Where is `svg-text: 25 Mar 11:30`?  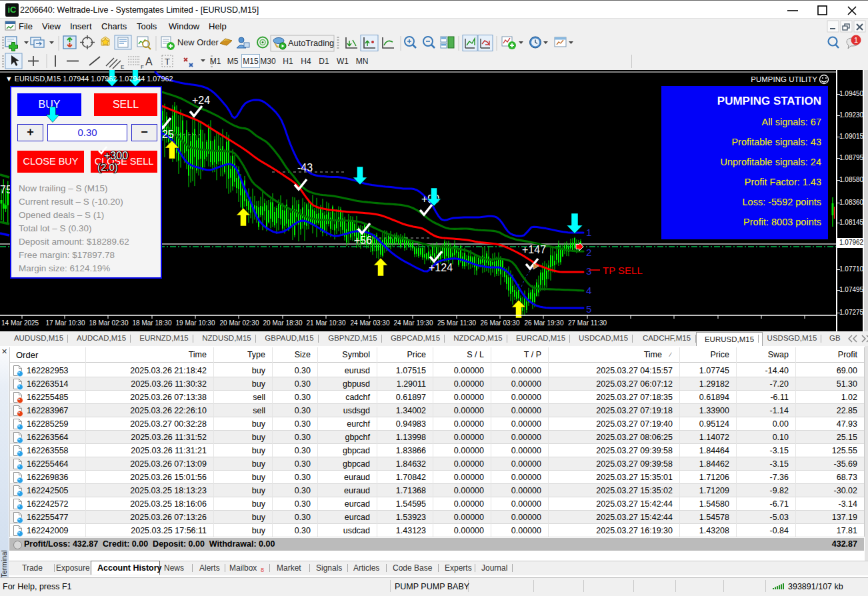 svg-text: 25 Mar 11:30 is located at coordinates (457, 323).